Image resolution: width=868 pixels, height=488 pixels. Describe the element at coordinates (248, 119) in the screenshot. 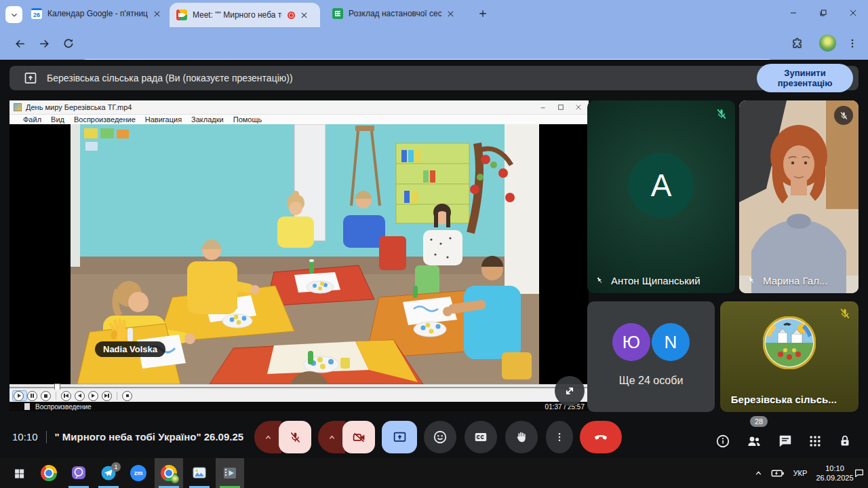

I see `menu-help: Помощь` at that location.